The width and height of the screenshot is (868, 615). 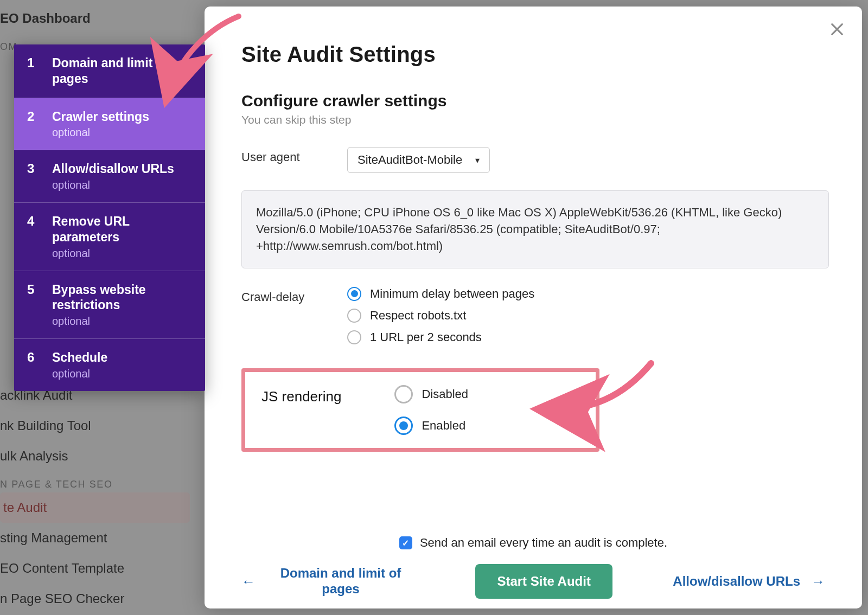 What do you see at coordinates (444, 426) in the screenshot?
I see `radio-label: Enabled` at bounding box center [444, 426].